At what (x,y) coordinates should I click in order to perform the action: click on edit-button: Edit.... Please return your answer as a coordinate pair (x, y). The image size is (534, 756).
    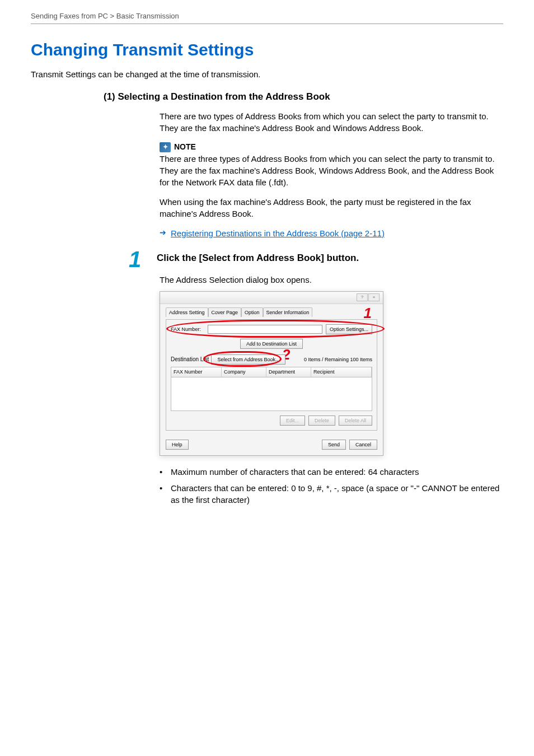
    Looking at the image, I should click on (292, 421).